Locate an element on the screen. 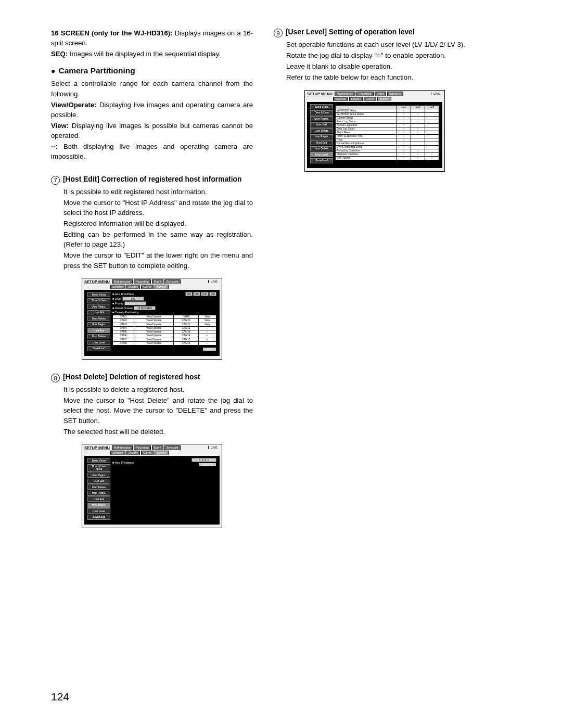 This screenshot has width=562, height=728. section-8-body: It is possible to delete a registered ho… is located at coordinates (152, 411).